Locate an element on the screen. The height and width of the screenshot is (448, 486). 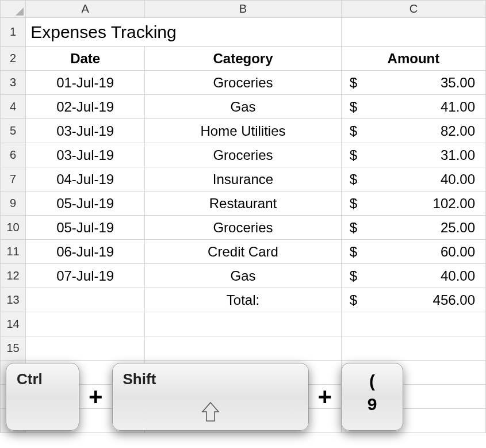
amount-value: 82.00 is located at coordinates (458, 131).